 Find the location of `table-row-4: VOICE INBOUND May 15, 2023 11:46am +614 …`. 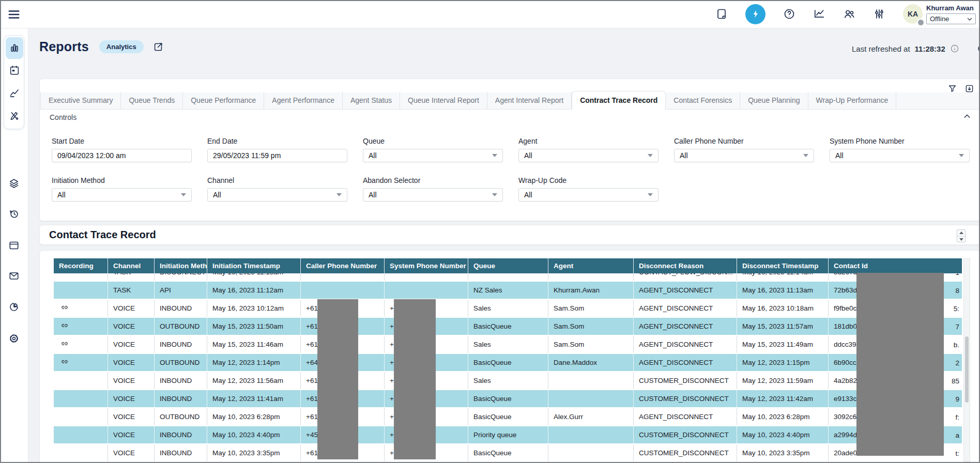

table-row-4: VOICE INBOUND May 15, 2023 11:46am +614 … is located at coordinates (508, 345).